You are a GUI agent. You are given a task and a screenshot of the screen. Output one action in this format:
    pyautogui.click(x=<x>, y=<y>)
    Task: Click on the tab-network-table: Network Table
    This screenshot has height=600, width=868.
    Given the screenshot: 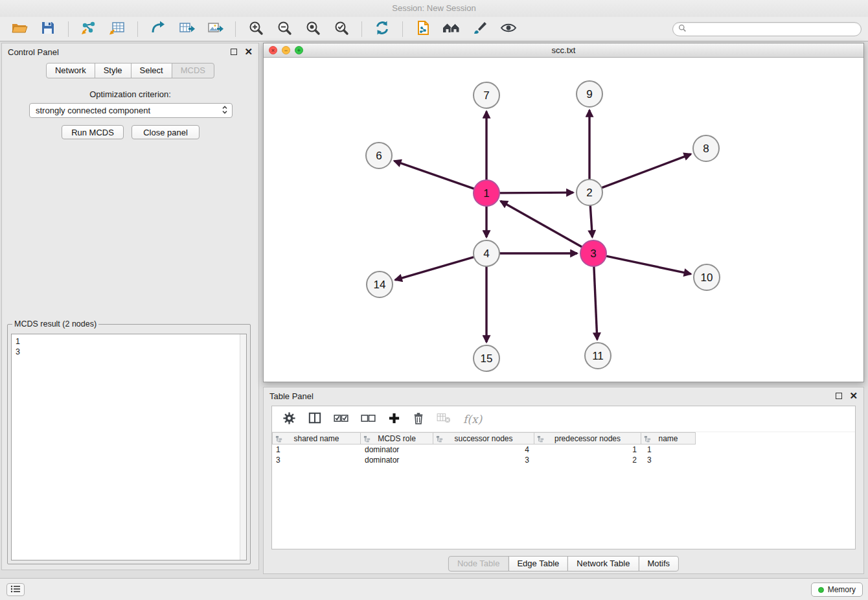 What is the action you would take?
    pyautogui.click(x=603, y=564)
    